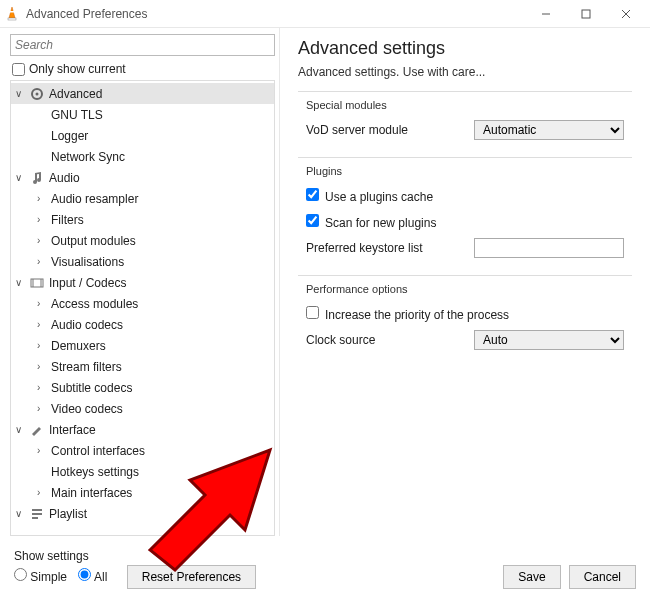 The image size is (650, 593). Describe the element at coordinates (626, 14) in the screenshot. I see `close-button` at that location.